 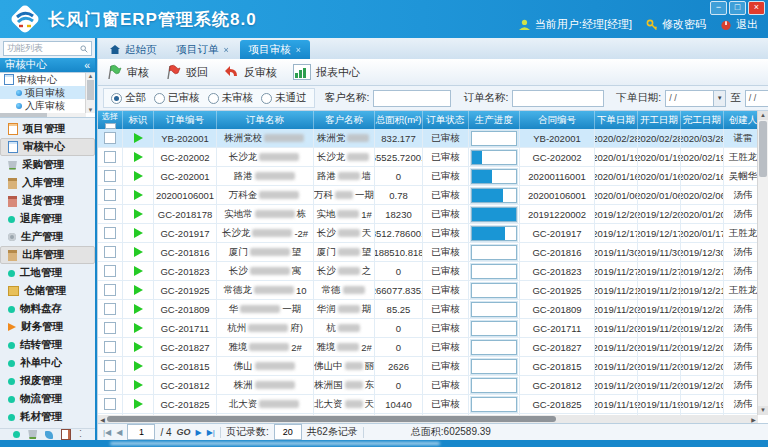 What do you see at coordinates (128, 98) in the screenshot?
I see `radio-全部: 全部` at bounding box center [128, 98].